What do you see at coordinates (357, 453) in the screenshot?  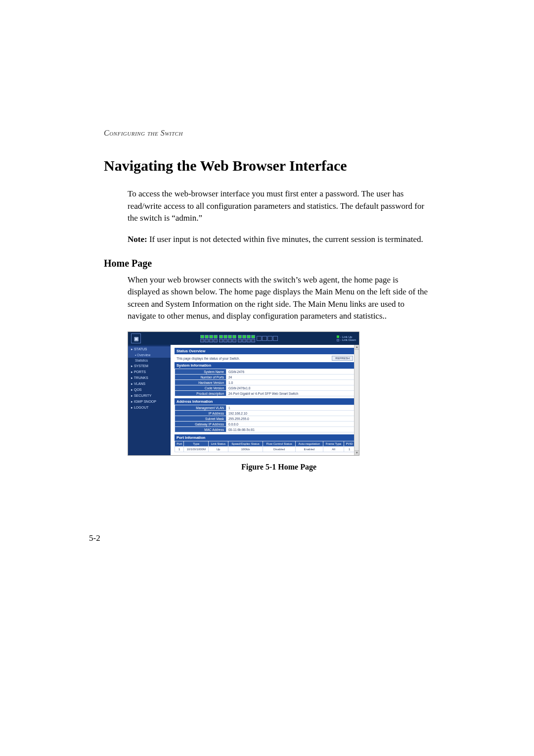 I see `scroll-down-arrow-icon: ▾` at bounding box center [357, 453].